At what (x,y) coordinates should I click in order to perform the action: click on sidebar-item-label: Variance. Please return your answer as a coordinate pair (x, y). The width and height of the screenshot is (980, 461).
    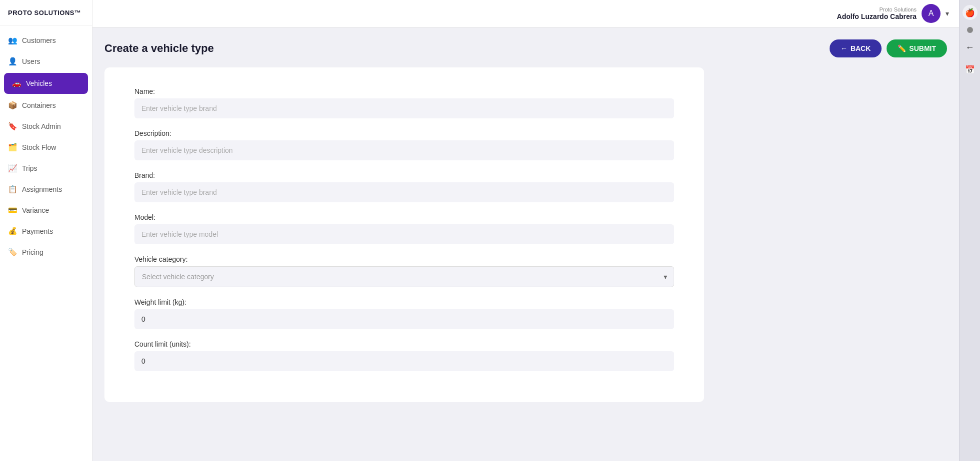
    Looking at the image, I should click on (35, 210).